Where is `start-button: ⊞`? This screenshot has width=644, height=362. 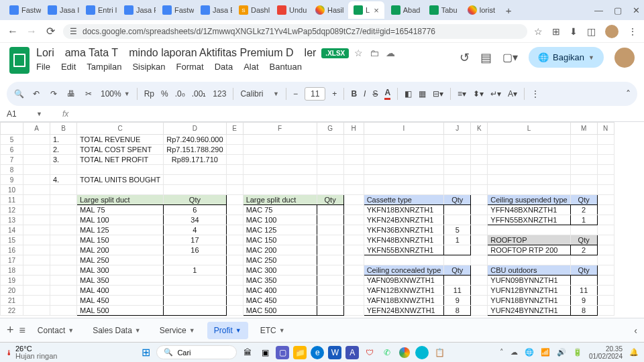 start-button: ⊞ is located at coordinates (146, 353).